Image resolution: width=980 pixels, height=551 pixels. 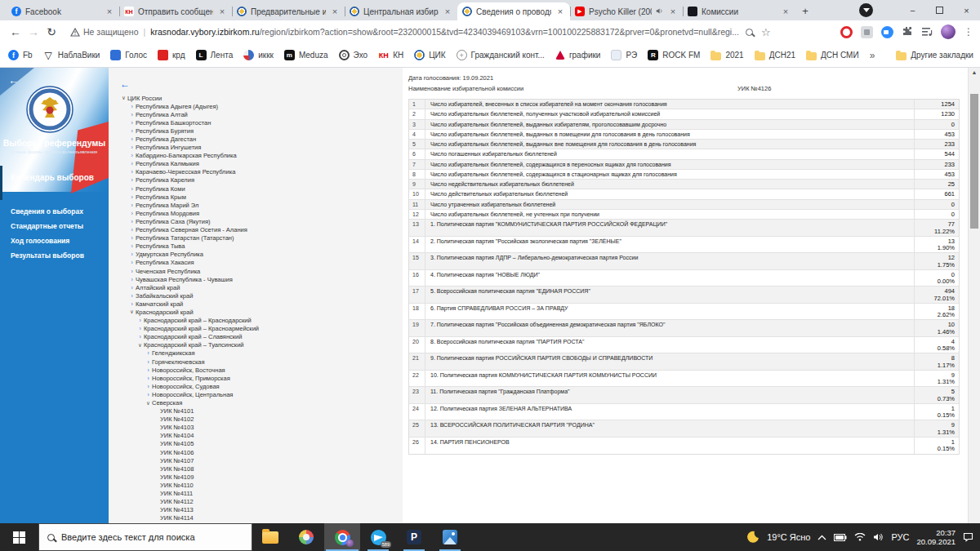 I want to click on action-center-icon, so click(x=969, y=537).